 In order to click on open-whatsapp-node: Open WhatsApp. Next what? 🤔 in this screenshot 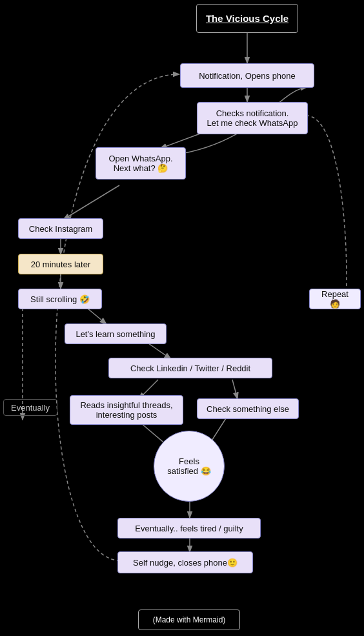, I will do `click(141, 163)`.